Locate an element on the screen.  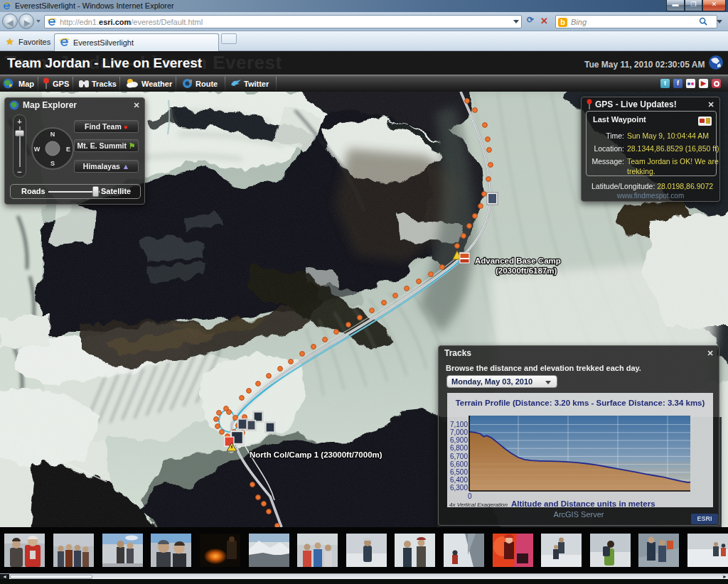
svg-text: 6,500 is located at coordinates (459, 472).